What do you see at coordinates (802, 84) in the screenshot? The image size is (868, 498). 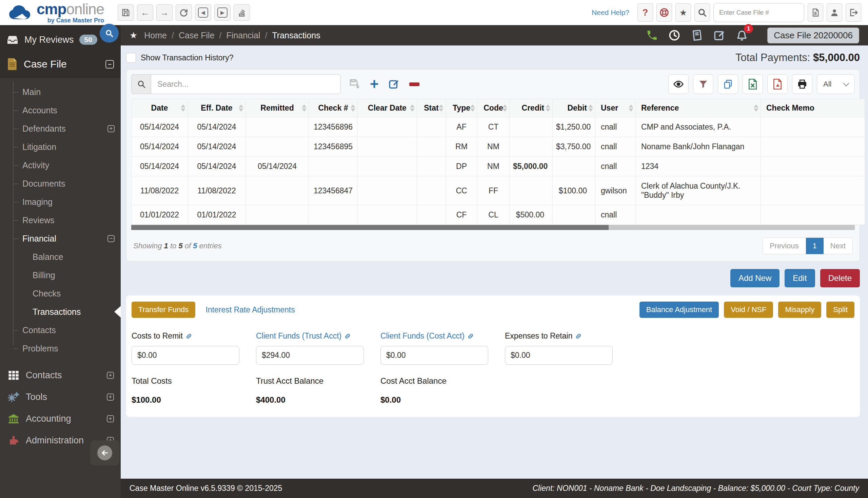 I see `print-button` at bounding box center [802, 84].